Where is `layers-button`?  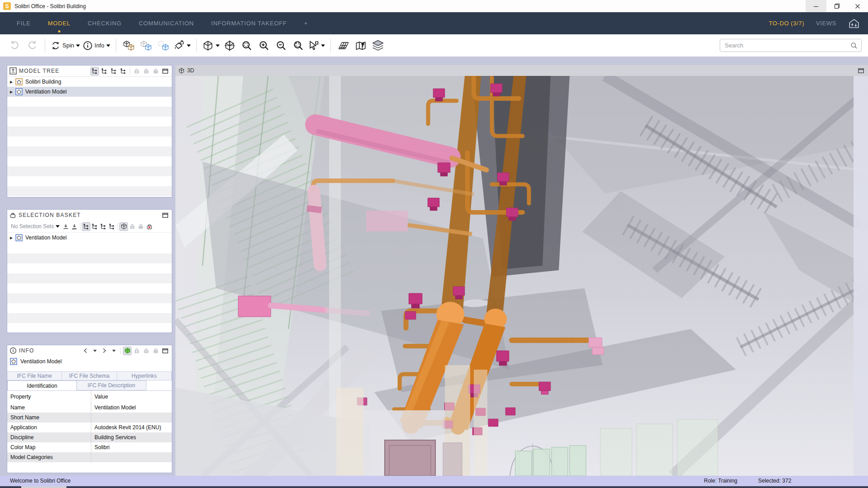
layers-button is located at coordinates (378, 46).